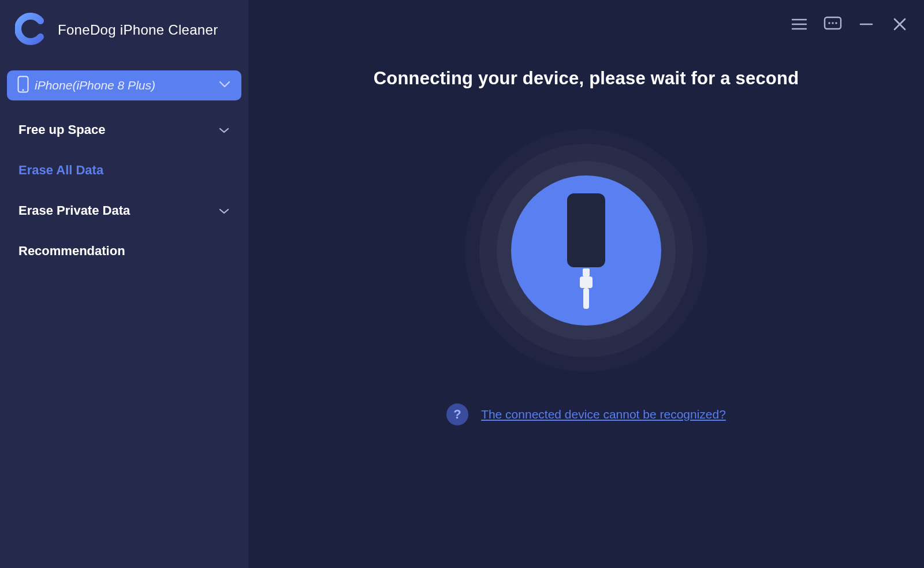  What do you see at coordinates (586, 251) in the screenshot?
I see `phone-connector-icon` at bounding box center [586, 251].